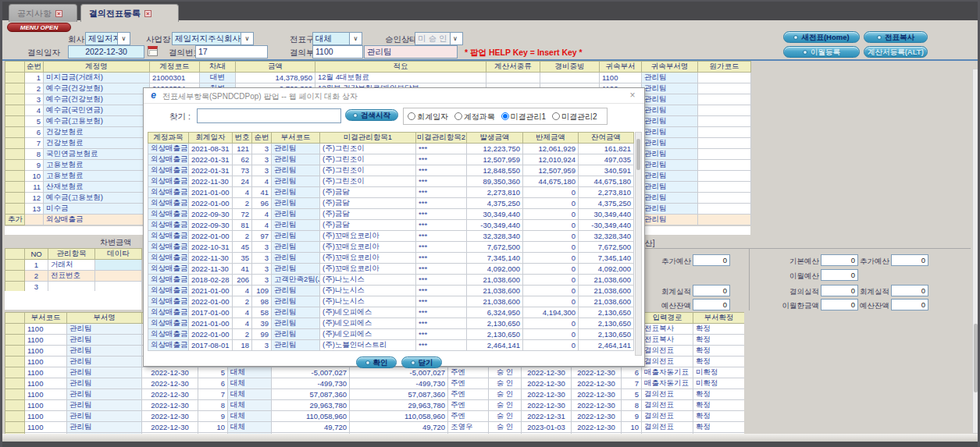  What do you see at coordinates (34, 89) in the screenshot?
I see `cell: 2` at bounding box center [34, 89].